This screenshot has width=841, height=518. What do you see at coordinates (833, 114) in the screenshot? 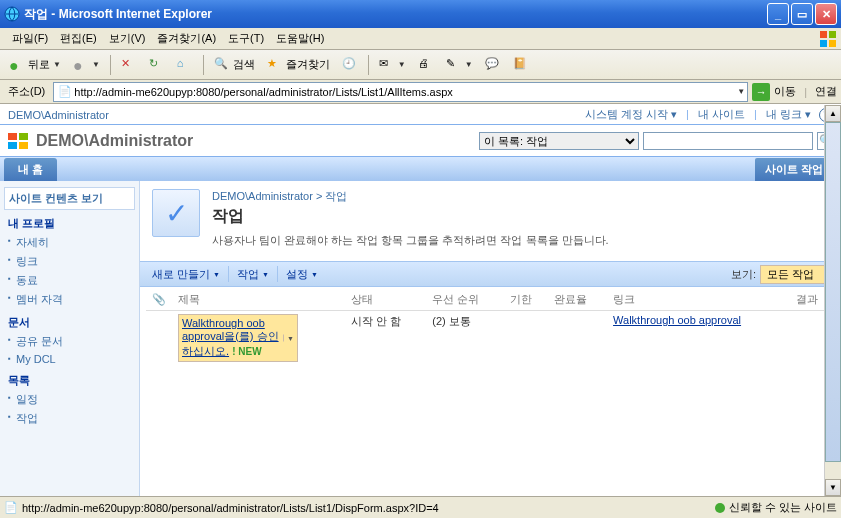
I see `scroll-up-button: ▲` at bounding box center [833, 114].